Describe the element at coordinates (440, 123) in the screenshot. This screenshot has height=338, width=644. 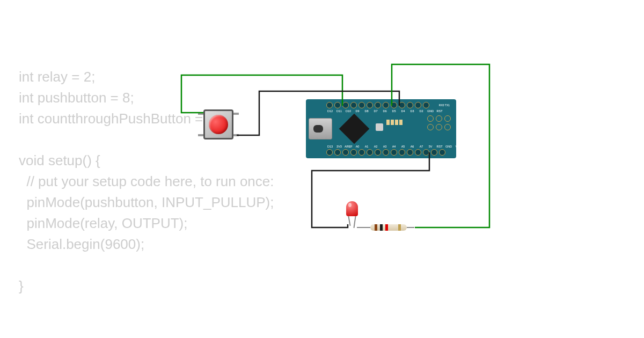
I see `icsp-header` at that location.